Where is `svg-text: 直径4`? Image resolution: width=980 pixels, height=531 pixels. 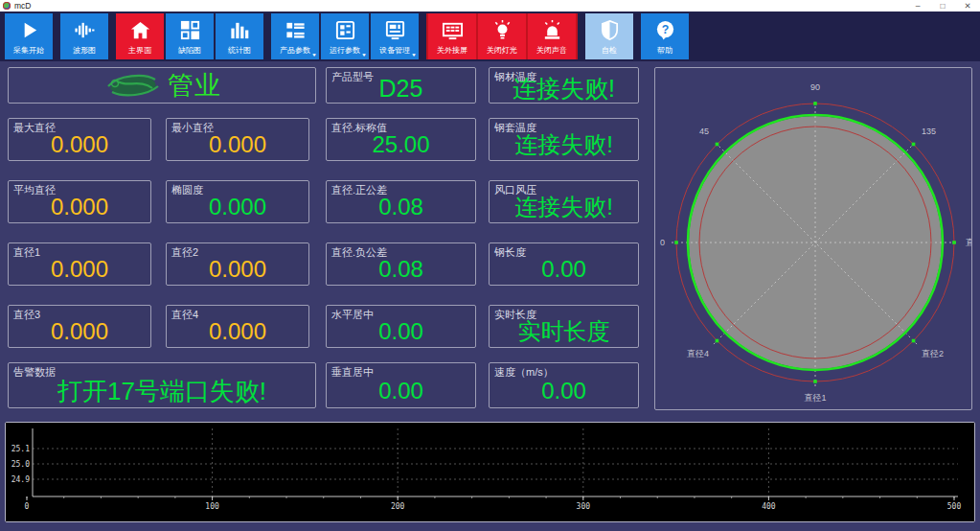 svg-text: 直径4 is located at coordinates (697, 354).